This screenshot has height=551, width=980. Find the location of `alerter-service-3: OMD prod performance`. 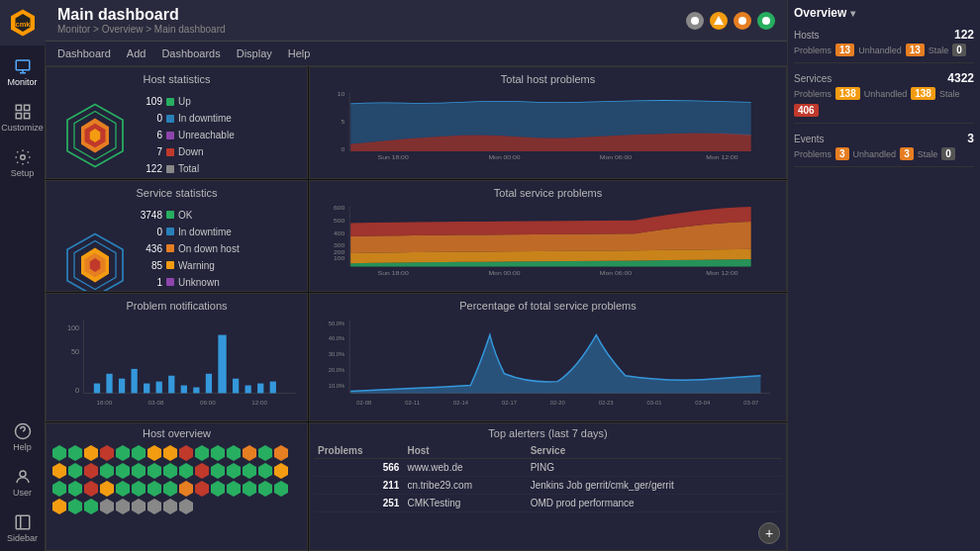

alerter-service-3: OMD prod performance is located at coordinates (654, 504).